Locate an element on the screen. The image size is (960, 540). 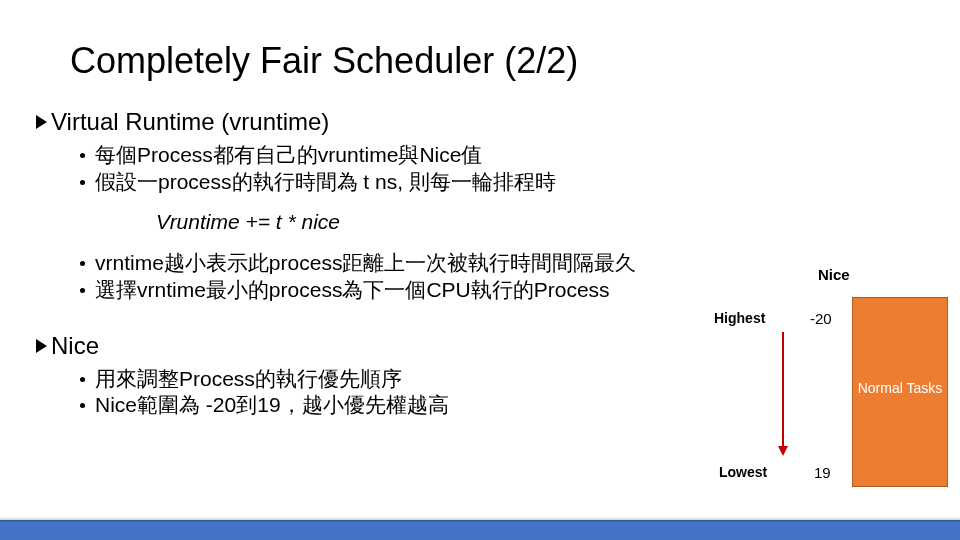
diagram-header: Nice is located at coordinates (834, 274).